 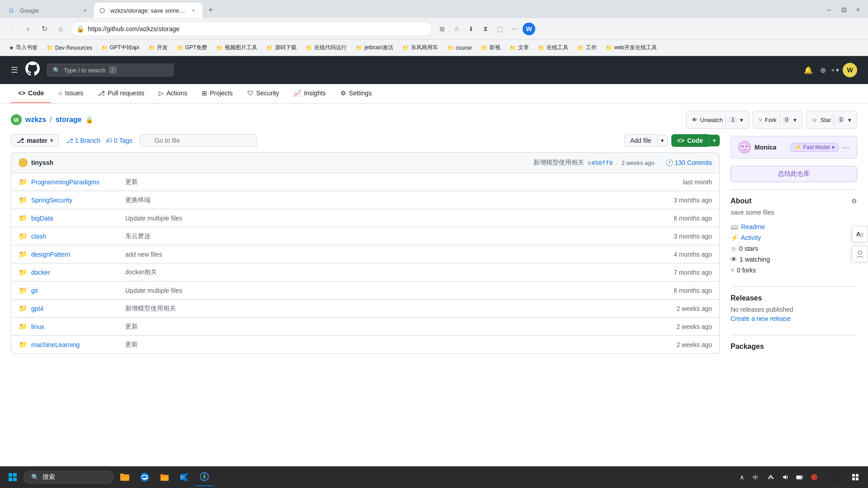 What do you see at coordinates (742, 477) in the screenshot?
I see `tray-up-arrow: ∧` at bounding box center [742, 477].